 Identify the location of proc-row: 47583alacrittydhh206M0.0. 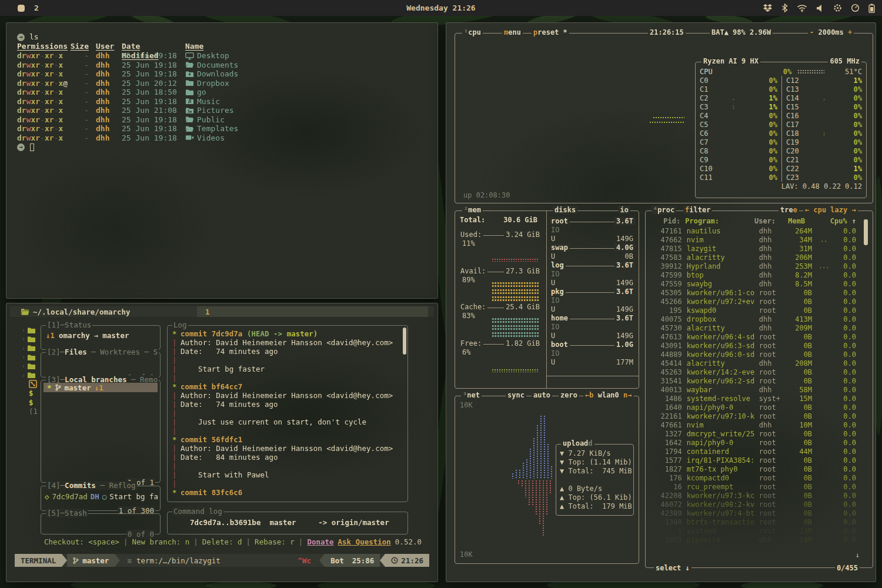
(753, 258).